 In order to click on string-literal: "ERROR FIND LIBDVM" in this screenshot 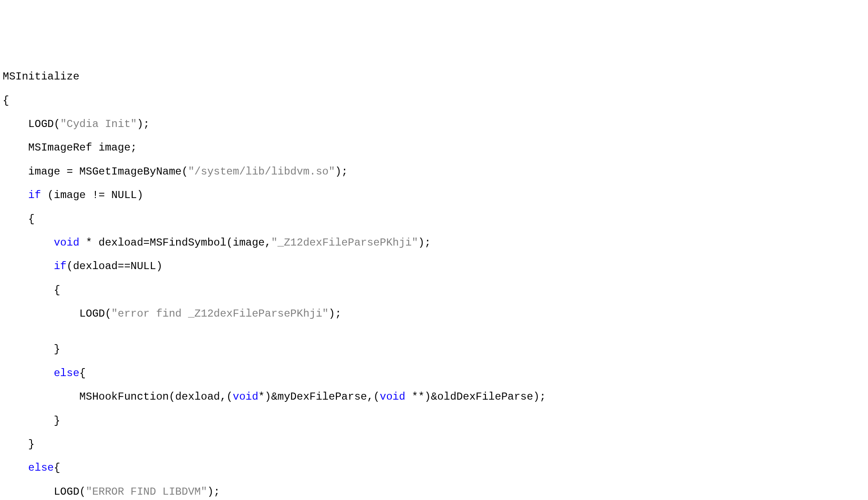, I will do `click(146, 492)`.